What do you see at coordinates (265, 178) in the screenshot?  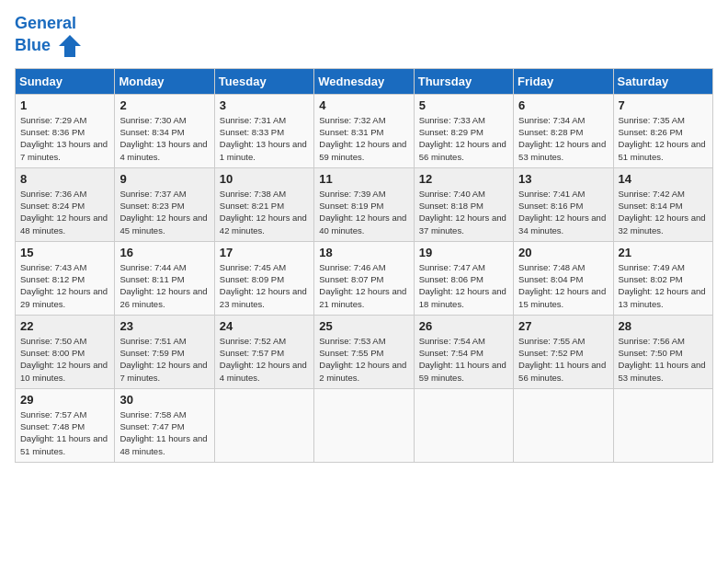 I see `day-number: 10` at bounding box center [265, 178].